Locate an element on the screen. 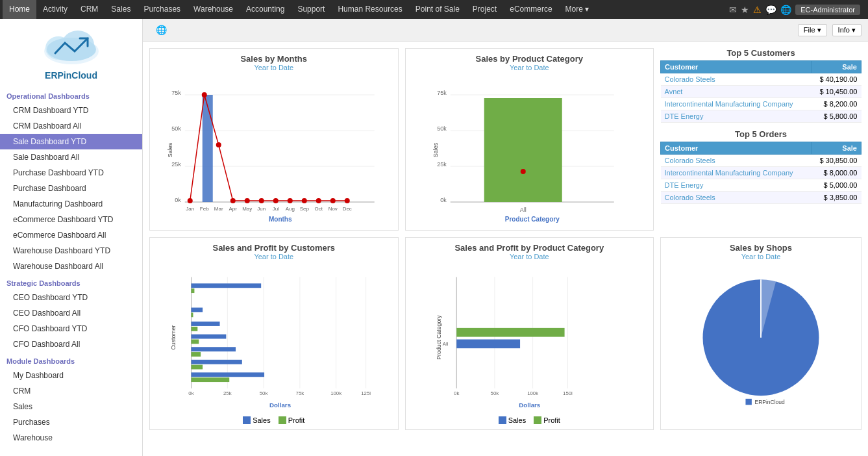 This screenshot has width=868, height=456. globe-small-icon: 🌐 is located at coordinates (161, 30).